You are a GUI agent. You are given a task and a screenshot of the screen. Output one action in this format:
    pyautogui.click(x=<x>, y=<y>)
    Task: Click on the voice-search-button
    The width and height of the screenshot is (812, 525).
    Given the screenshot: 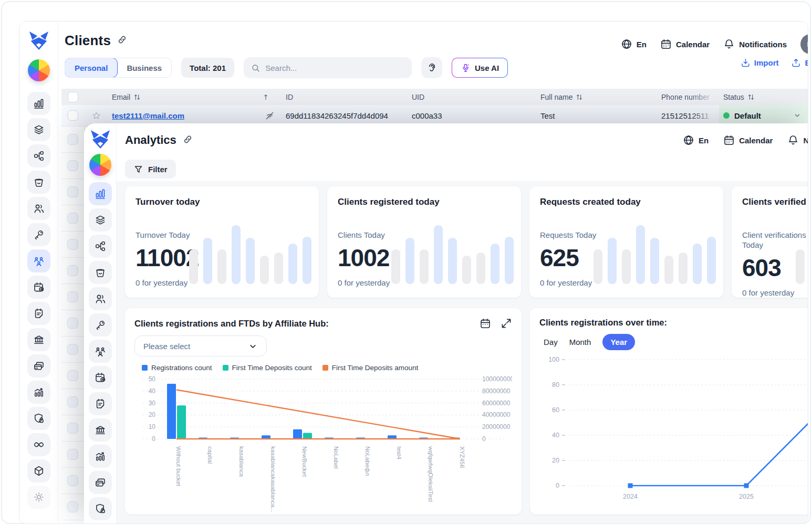 What is the action you would take?
    pyautogui.click(x=432, y=68)
    